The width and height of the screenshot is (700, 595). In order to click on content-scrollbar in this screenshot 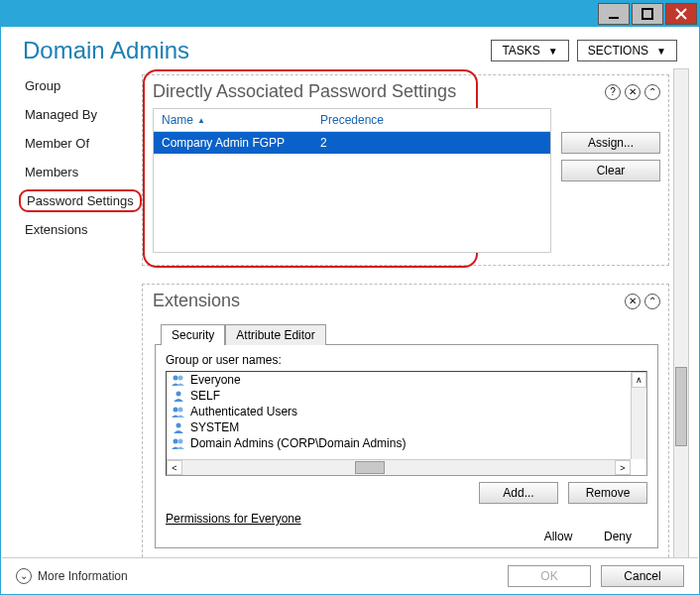, I will do `click(681, 327)`.